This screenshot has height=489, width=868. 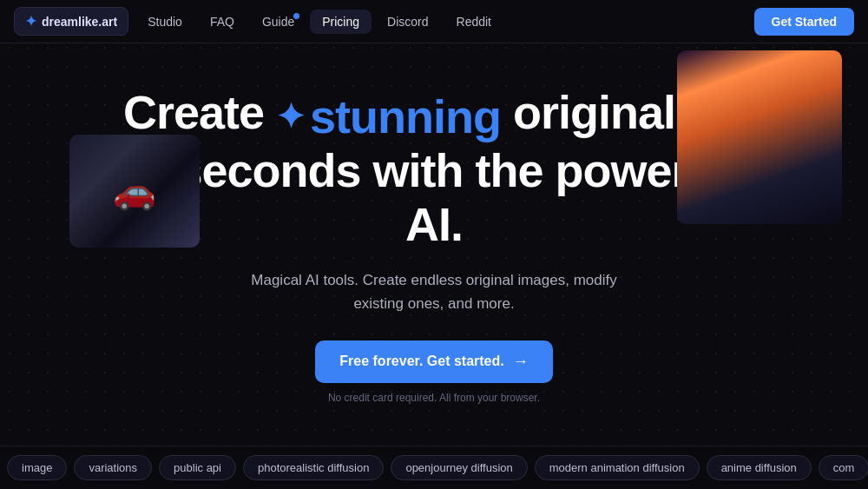 I want to click on cta-button: Free forever. Get started. →, so click(x=434, y=361).